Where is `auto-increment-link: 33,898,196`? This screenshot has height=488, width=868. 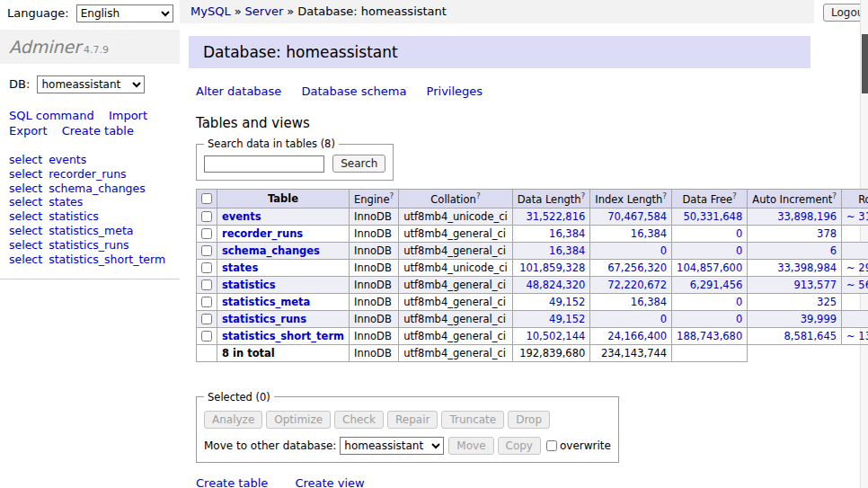 auto-increment-link: 33,898,196 is located at coordinates (807, 217).